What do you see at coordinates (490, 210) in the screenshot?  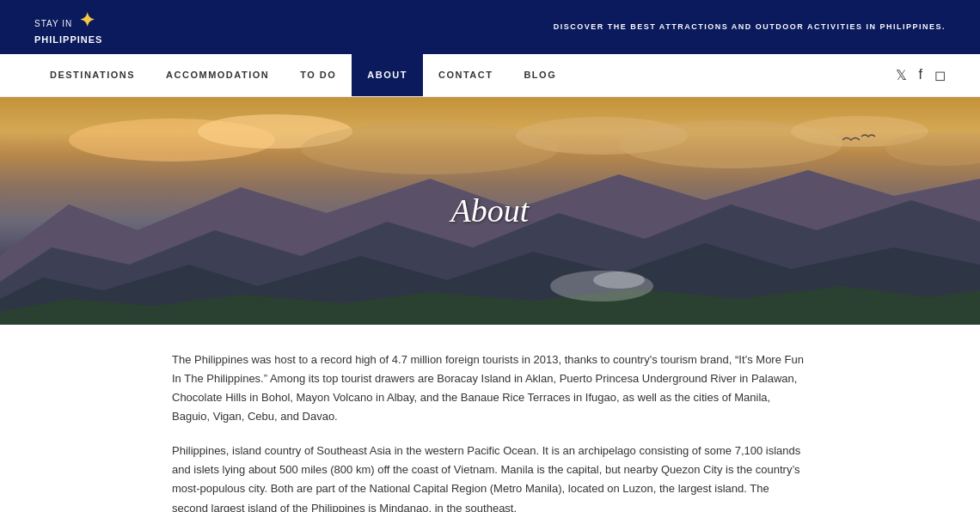 I see `hero-title: About` at bounding box center [490, 210].